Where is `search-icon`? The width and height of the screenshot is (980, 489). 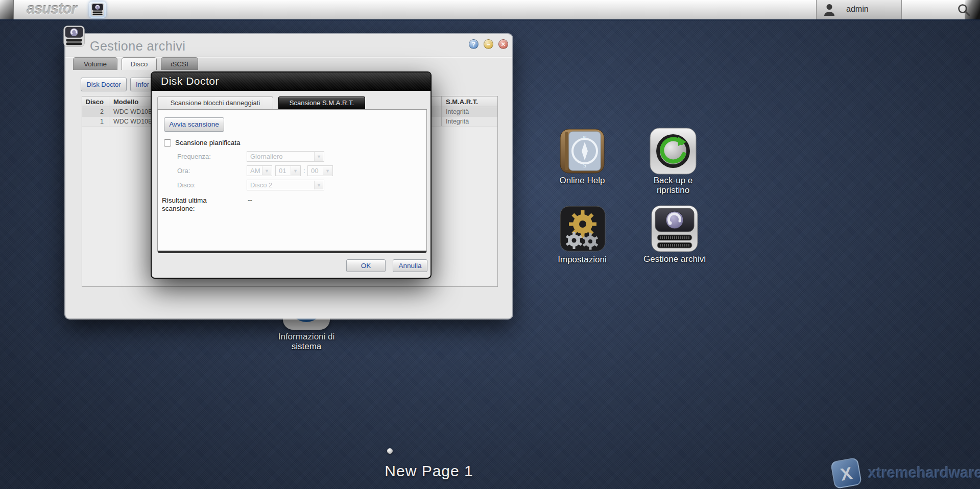 search-icon is located at coordinates (964, 10).